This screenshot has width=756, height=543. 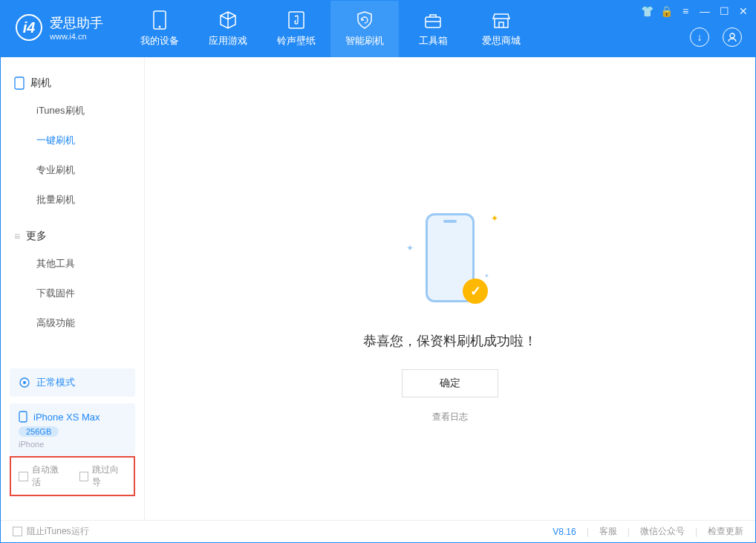 What do you see at coordinates (73, 293) in the screenshot?
I see `sidebar-item-download-firmware: 下载固件` at bounding box center [73, 293].